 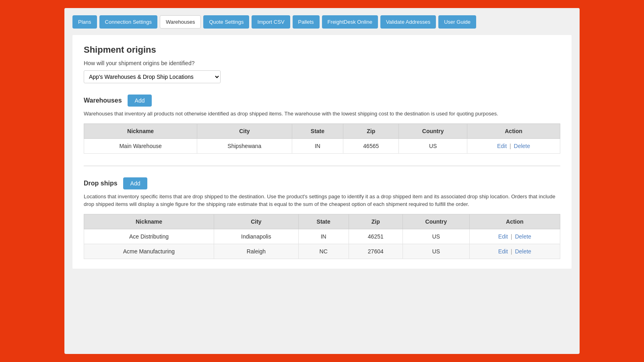 What do you see at coordinates (141, 146) in the screenshot?
I see `cell-nickname: Main Warehouse` at bounding box center [141, 146].